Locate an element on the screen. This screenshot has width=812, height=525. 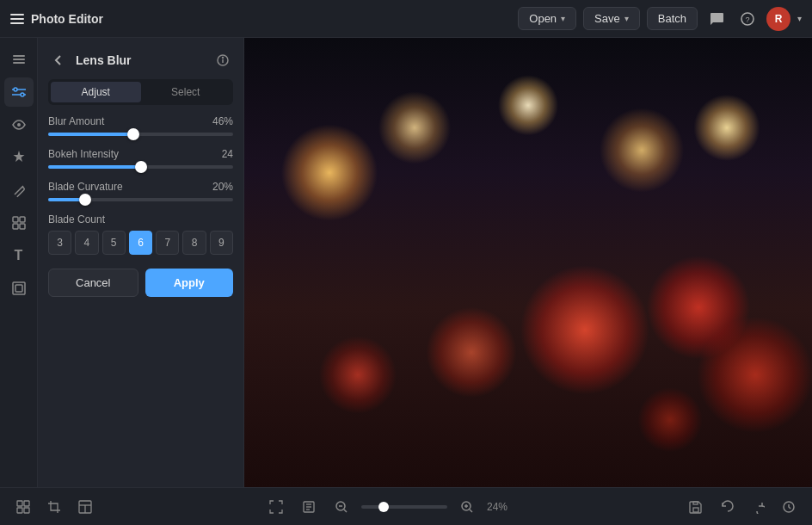
menu-icon is located at coordinates (17, 19).